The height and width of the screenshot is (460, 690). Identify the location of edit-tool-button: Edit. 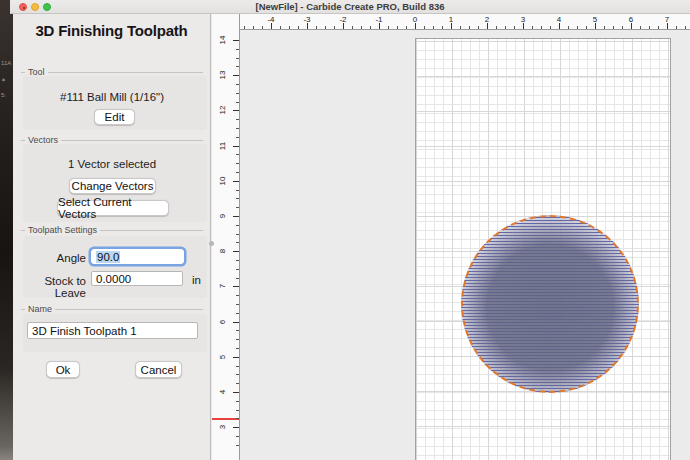
(114, 117).